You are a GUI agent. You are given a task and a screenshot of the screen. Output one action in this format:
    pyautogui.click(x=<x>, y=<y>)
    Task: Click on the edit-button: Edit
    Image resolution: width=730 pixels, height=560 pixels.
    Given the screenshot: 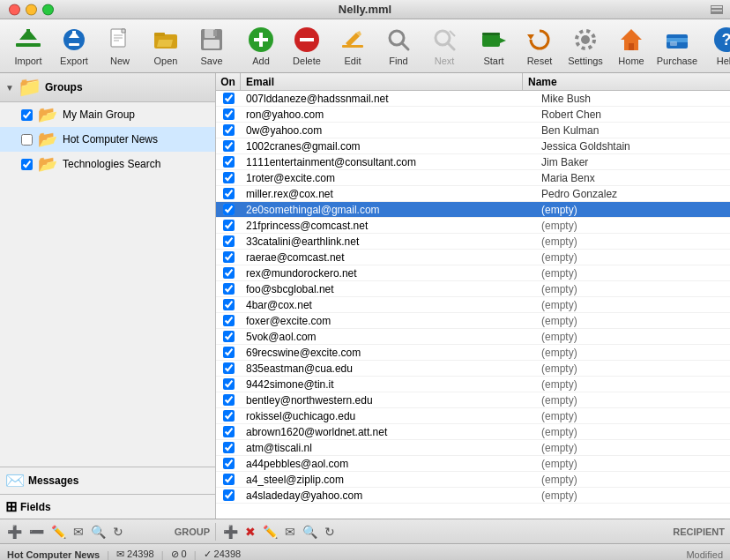 What is the action you would take?
    pyautogui.click(x=353, y=46)
    